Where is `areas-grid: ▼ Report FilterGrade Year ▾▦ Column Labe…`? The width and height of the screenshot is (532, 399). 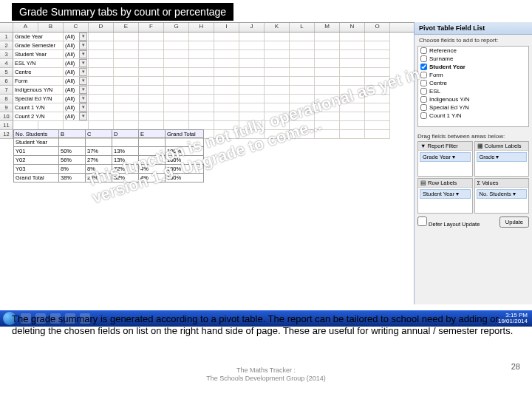
areas-grid: ▼ Report FilterGrade Year ▾▦ Column Labe… is located at coordinates (473, 177).